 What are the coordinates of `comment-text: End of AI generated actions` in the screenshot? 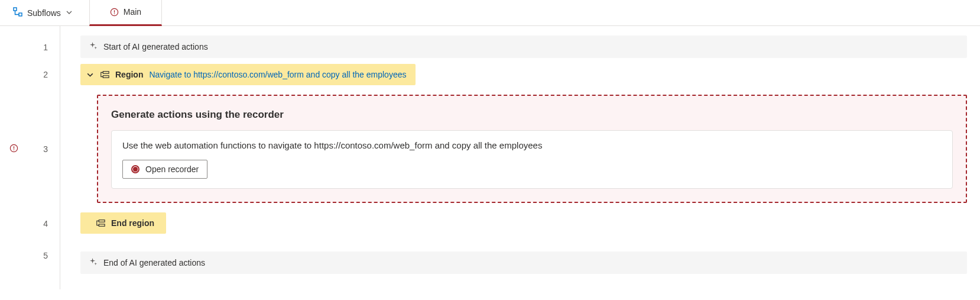 It's located at (154, 263).